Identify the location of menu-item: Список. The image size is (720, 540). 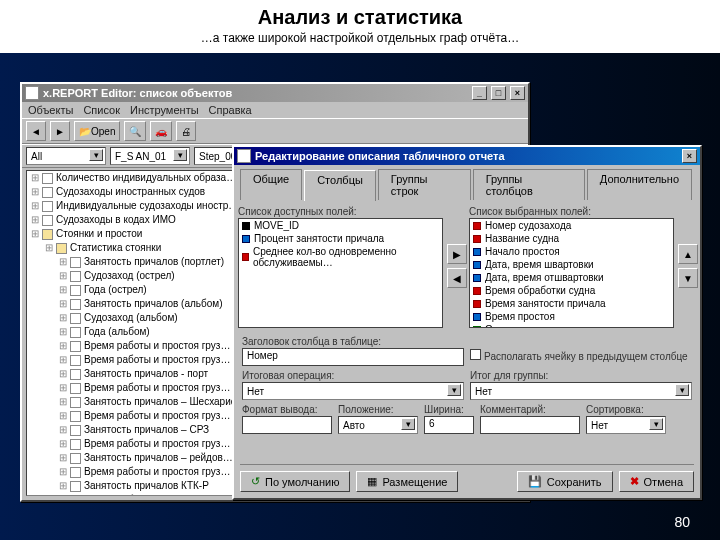
(102, 110).